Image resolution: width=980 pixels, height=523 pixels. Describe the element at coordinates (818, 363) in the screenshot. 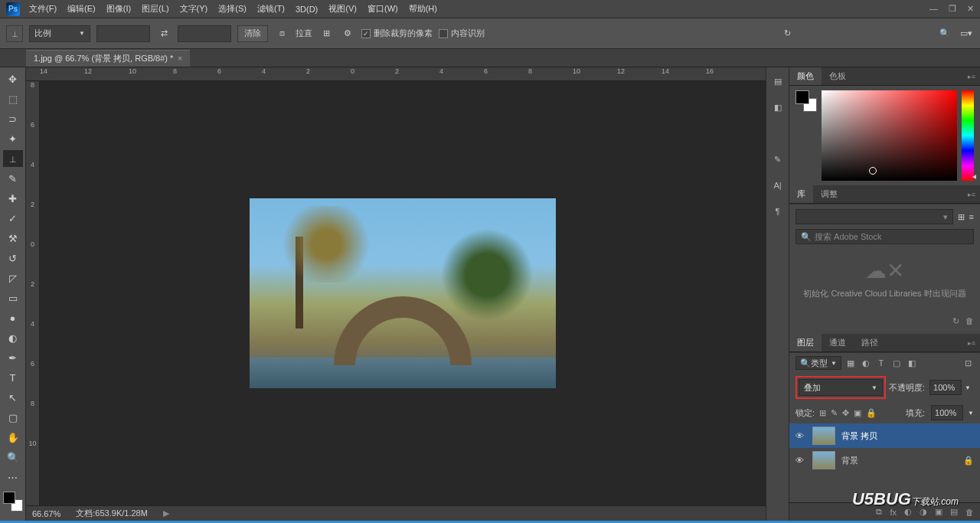

I see `layer-filter-select: 🔍 类型 ▼` at that location.